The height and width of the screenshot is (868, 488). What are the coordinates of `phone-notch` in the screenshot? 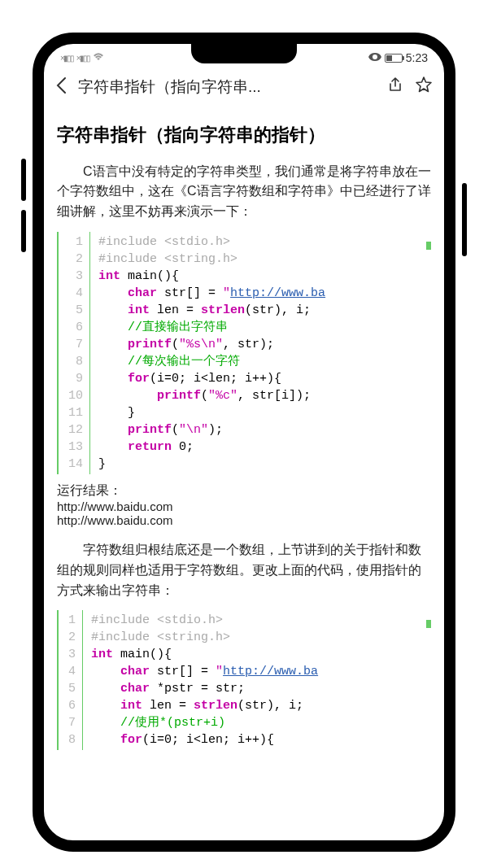 It's located at (244, 54).